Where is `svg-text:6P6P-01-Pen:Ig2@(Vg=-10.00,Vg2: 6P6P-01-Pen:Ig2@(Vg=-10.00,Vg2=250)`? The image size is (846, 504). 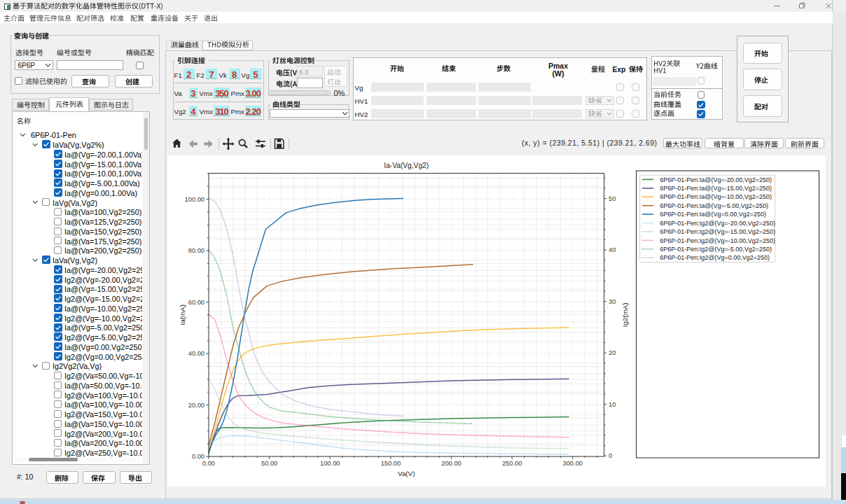 svg-text:6P6P-01-Pen:Ig2@(Vg=-10.00,Vg2: 6P6P-01-Pen:Ig2@(Vg=-10.00,Vg2=250) is located at coordinates (717, 240).